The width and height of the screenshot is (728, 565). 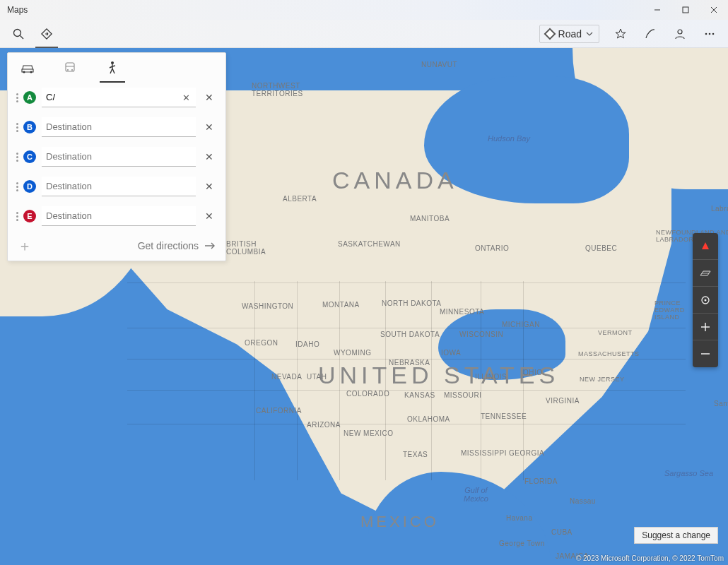 I want to click on zoom-out-button, so click(x=705, y=354).